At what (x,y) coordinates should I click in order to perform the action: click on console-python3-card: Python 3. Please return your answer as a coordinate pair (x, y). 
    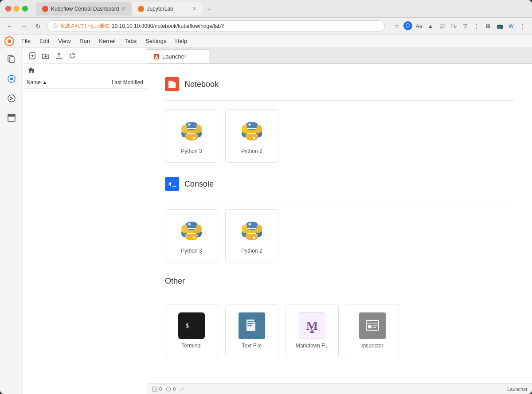
    Looking at the image, I should click on (192, 236).